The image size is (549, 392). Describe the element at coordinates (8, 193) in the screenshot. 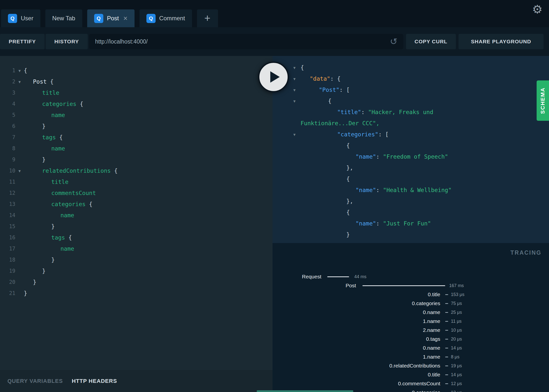

I see `line-number: 12` at that location.